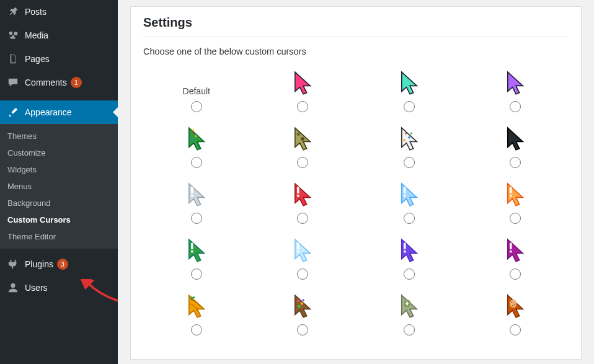 The image size is (594, 364). Describe the element at coordinates (303, 314) in the screenshot. I see `cursor-option-fruit` at that location.